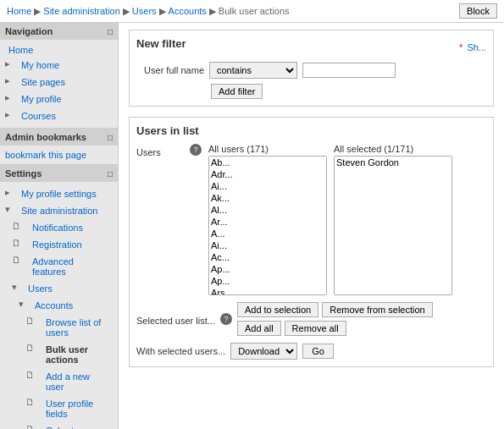 The height and width of the screenshot is (429, 504). I want to click on go-button: Go, so click(318, 351).